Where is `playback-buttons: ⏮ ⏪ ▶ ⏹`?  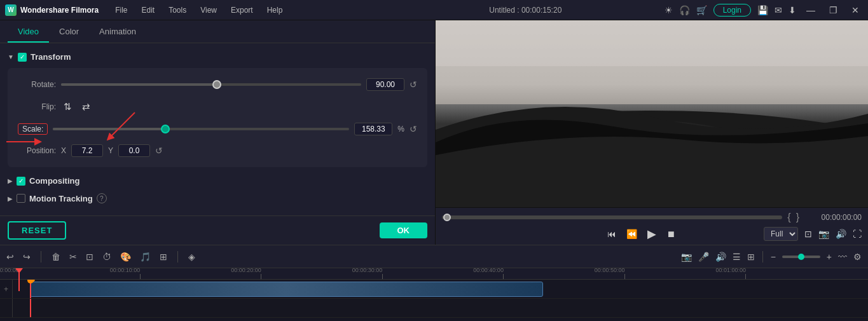 playback-buttons: ⏮ ⏪ ▶ ⏹ is located at coordinates (641, 234).